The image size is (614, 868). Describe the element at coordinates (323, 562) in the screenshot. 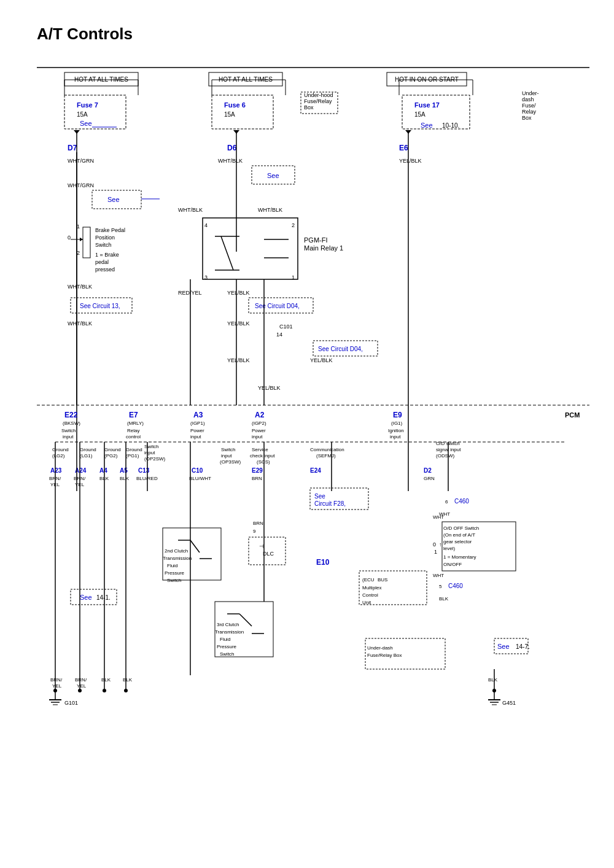

I see `e10-label: E10` at that location.